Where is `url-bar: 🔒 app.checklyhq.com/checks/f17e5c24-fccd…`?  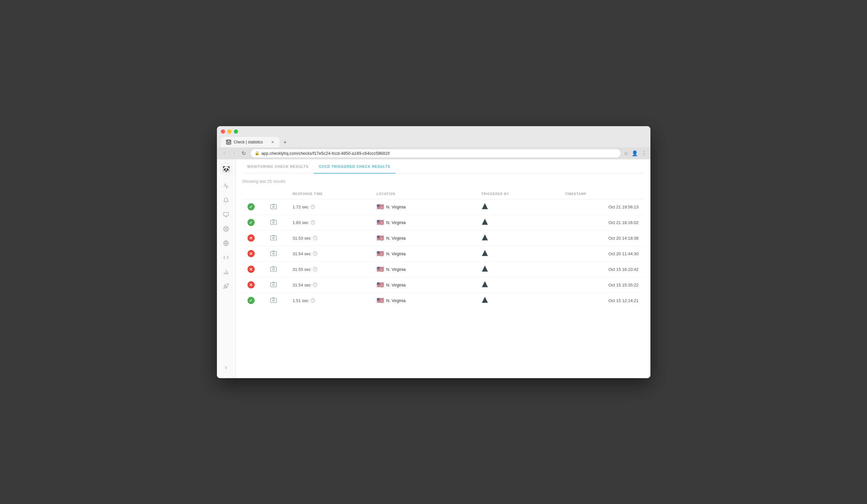
url-bar: 🔒 app.checklyhq.com/checks/f17e5c24-fccd… is located at coordinates (436, 153).